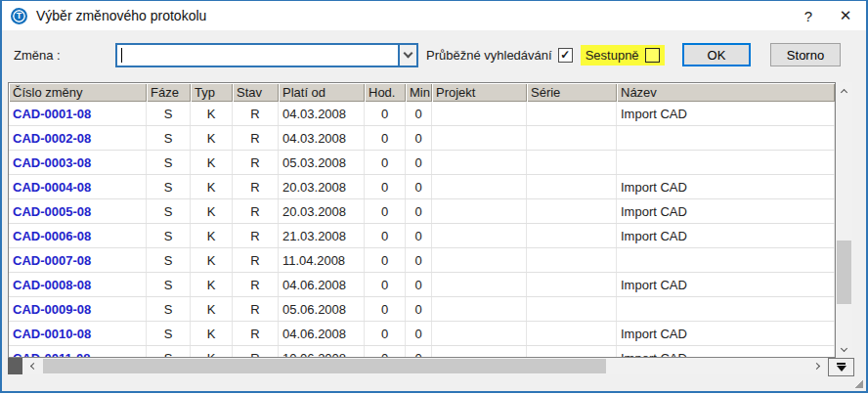 The height and width of the screenshot is (394, 868). Describe the element at coordinates (325, 366) in the screenshot. I see `horizontal-scrollbar-thumb` at that location.